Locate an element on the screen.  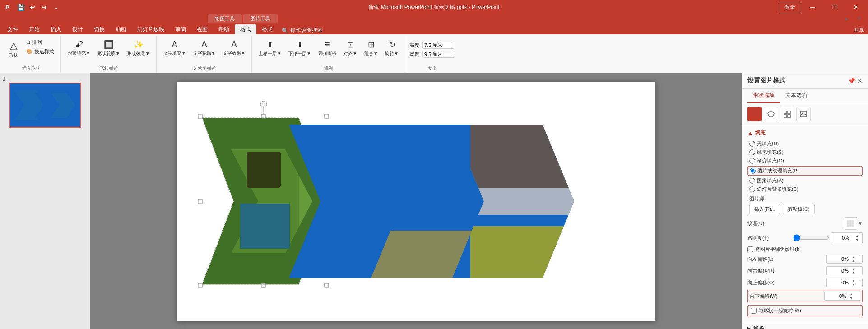
tab-help: 帮助 is located at coordinates (224, 29).